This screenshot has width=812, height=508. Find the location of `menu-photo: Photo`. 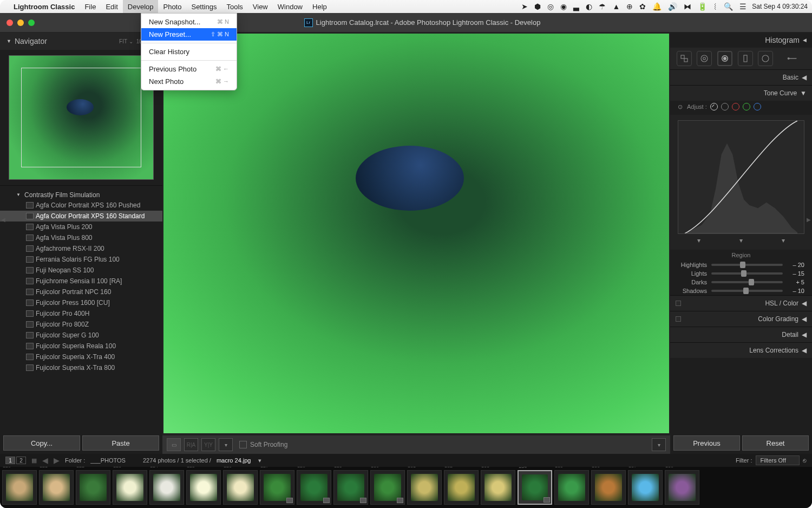

menu-photo: Photo is located at coordinates (172, 6).